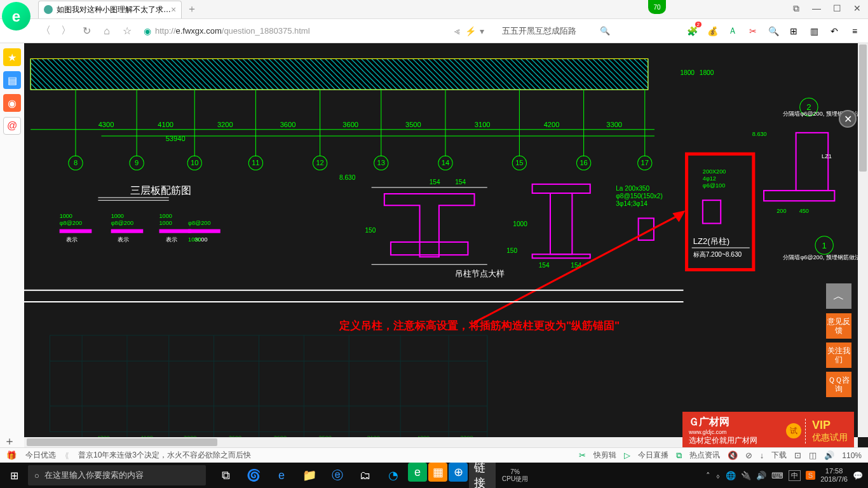 The height and width of the screenshot is (488, 868). Describe the element at coordinates (192, 9) in the screenshot. I see `new-tab-button: ＋` at that location.